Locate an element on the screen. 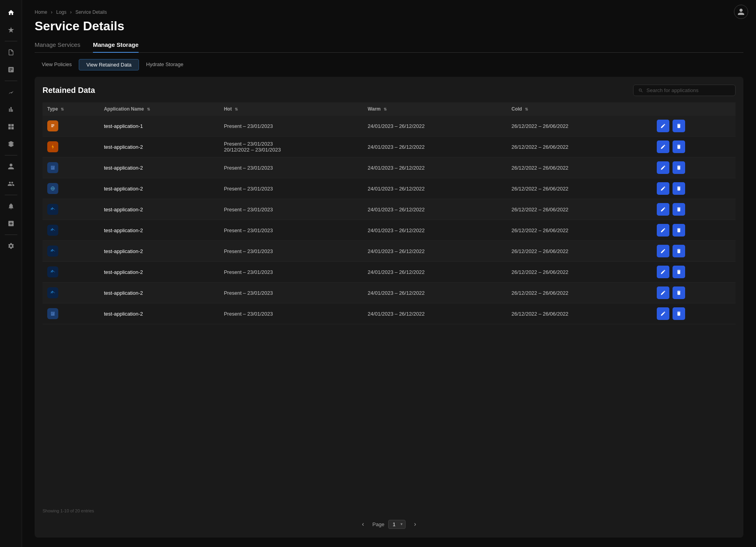  cell-appname-2: test-application-2 is located at coordinates (159, 147).